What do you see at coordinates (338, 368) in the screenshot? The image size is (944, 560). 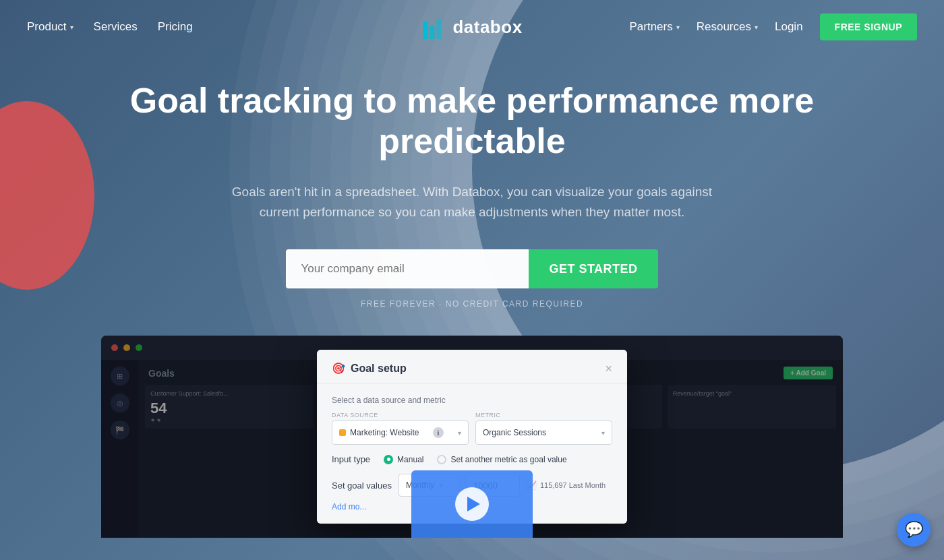 I see `goal-icon: 🎯` at bounding box center [338, 368].